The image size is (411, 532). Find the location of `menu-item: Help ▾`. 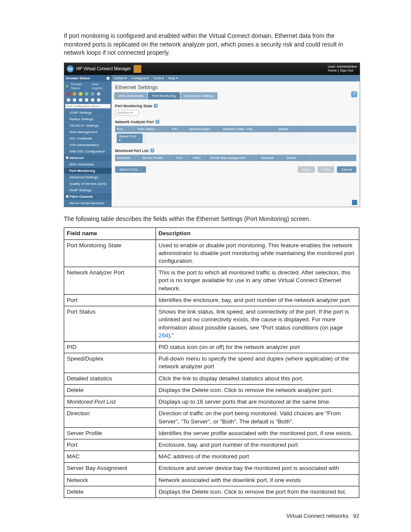

menu-item: Help ▾ is located at coordinates (173, 78).